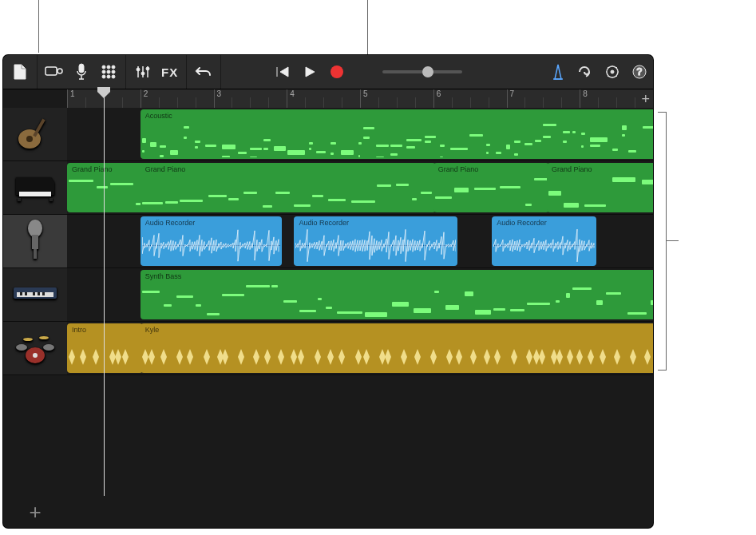 This screenshot has height=535, width=756. I want to click on track-row: Audio RecorderAudio RecorderAudio Record…, so click(328, 241).